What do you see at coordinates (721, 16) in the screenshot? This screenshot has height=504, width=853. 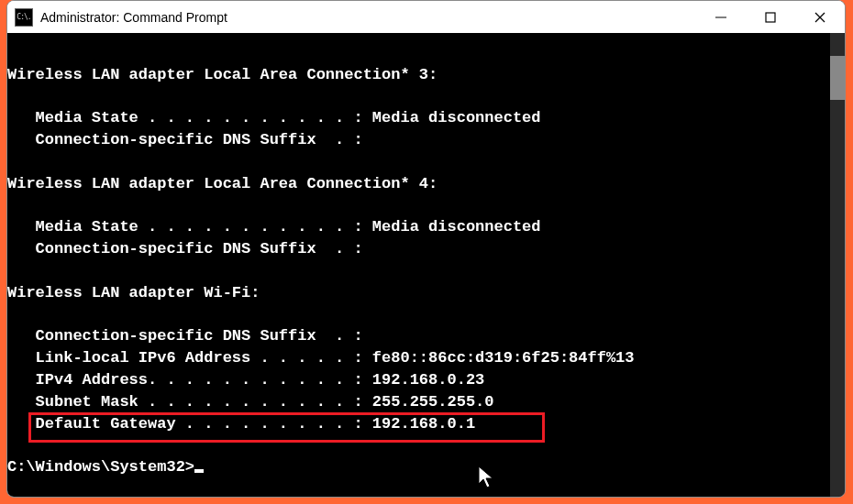 I see `minimize-button` at bounding box center [721, 16].